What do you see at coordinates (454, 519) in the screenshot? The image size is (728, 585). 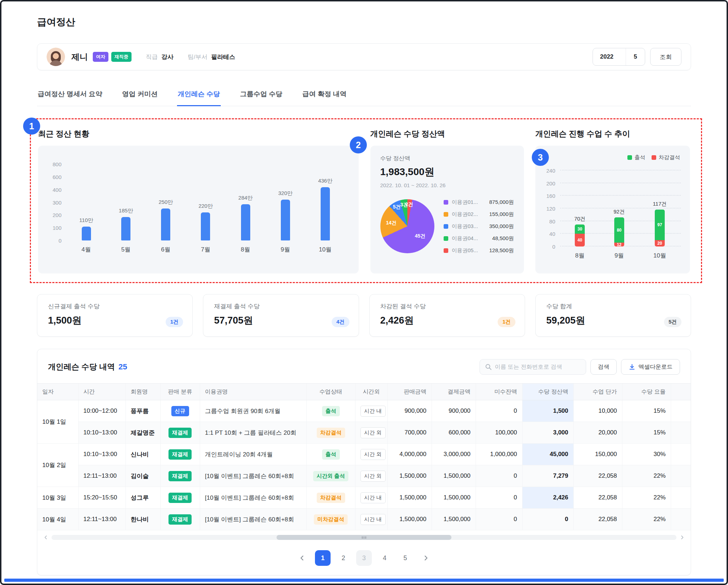 I see `cell-payment-amount: 1,500,000` at bounding box center [454, 519].